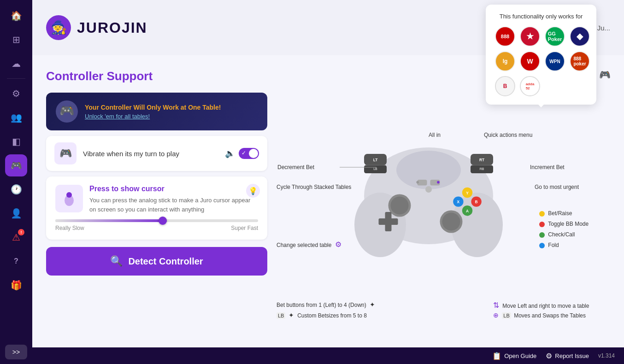 The image size is (624, 364). Describe the element at coordinates (157, 228) in the screenshot. I see `slider-labels: Really Slow Super Fast` at that location.